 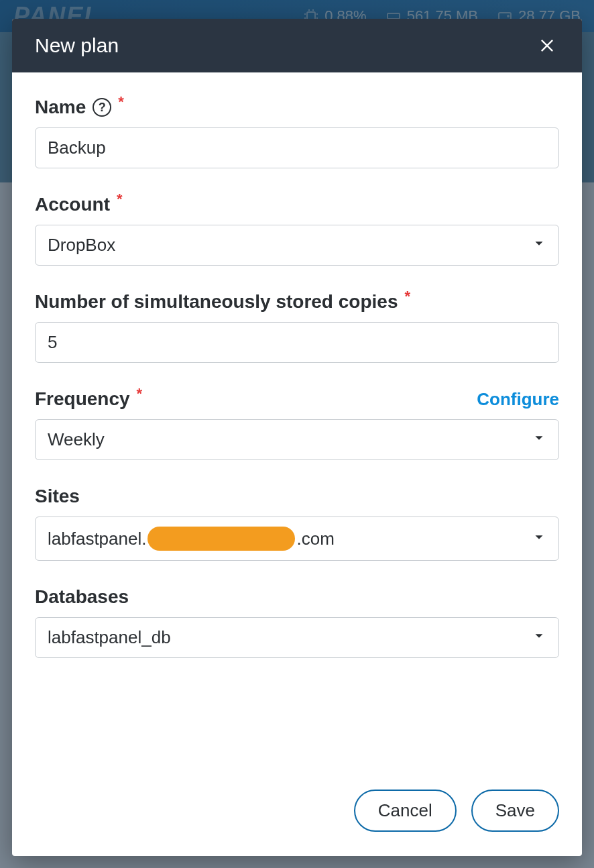 What do you see at coordinates (82, 597) in the screenshot?
I see `databases-label: Databases` at bounding box center [82, 597].